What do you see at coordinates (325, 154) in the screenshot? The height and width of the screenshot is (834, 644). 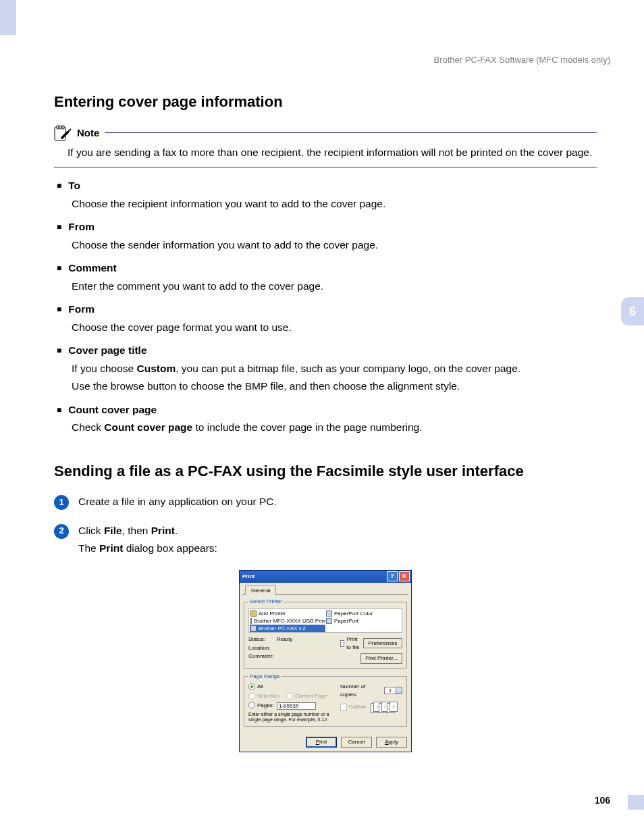 I see `note-body: If you are sending a fax to more than on…` at bounding box center [325, 154].